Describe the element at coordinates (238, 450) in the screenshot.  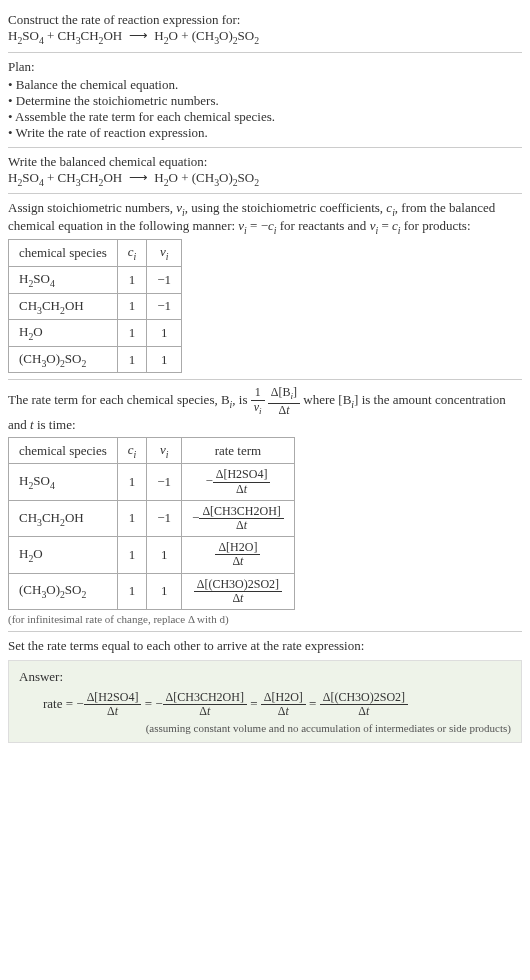
I see `col-rate: rate term` at that location.